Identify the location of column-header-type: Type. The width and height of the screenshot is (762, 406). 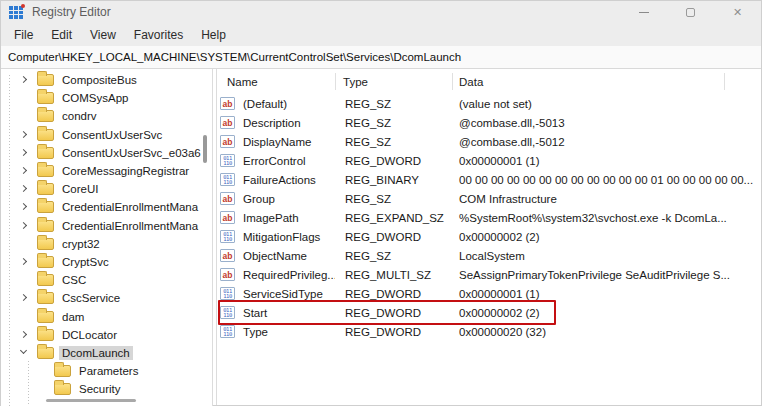
(394, 82).